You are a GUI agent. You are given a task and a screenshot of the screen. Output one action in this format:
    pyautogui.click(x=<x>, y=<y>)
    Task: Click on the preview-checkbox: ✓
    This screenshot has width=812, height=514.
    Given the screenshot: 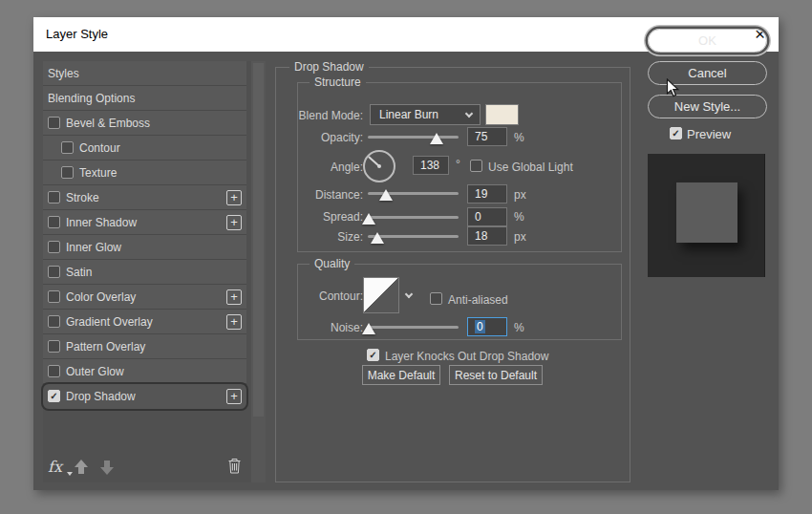 What is the action you would take?
    pyautogui.click(x=676, y=134)
    